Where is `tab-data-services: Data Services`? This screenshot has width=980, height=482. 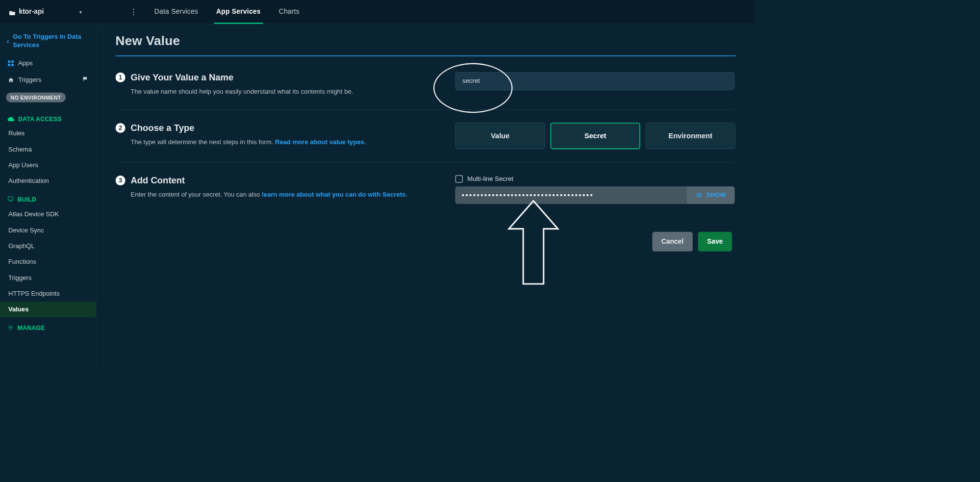 tab-data-services: Data Services is located at coordinates (176, 12).